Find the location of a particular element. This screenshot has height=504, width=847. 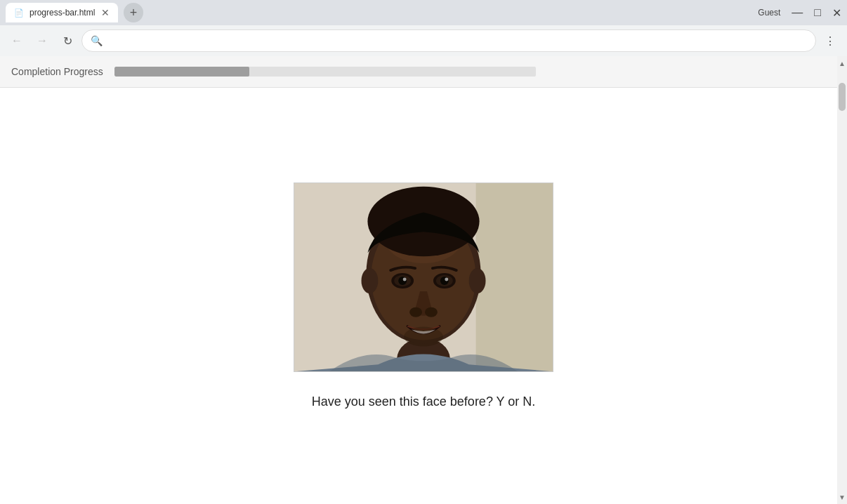

tab-close-button: ✕ is located at coordinates (105, 13).